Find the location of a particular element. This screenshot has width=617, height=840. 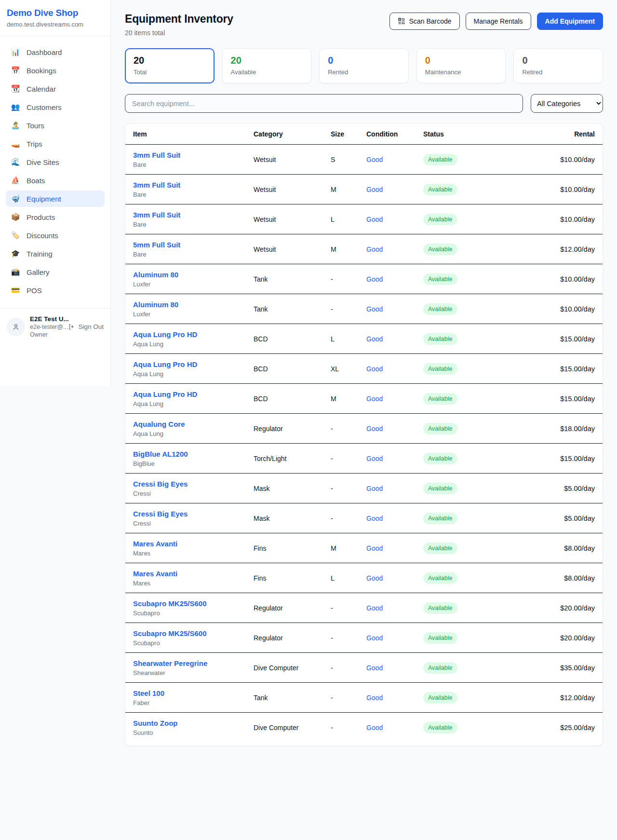

item-name-link: Suunto Zoop is located at coordinates (193, 723).